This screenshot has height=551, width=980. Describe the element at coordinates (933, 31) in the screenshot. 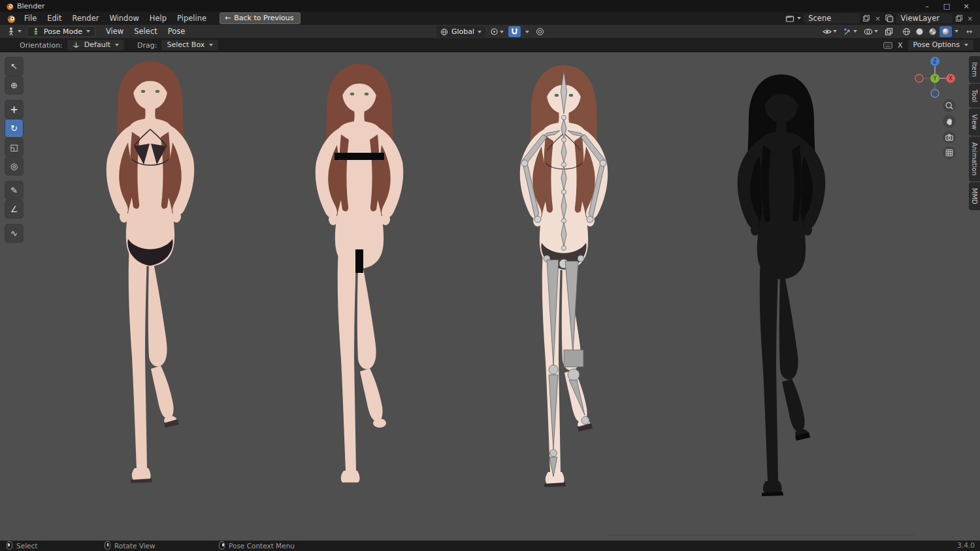

I see `shading-material-button` at that location.